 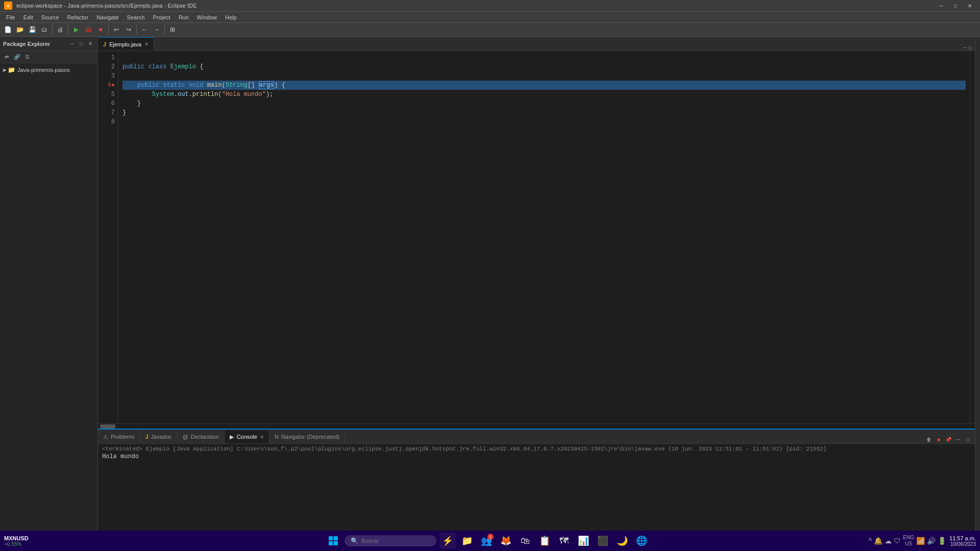 I want to click on menu-run: Run, so click(x=184, y=17).